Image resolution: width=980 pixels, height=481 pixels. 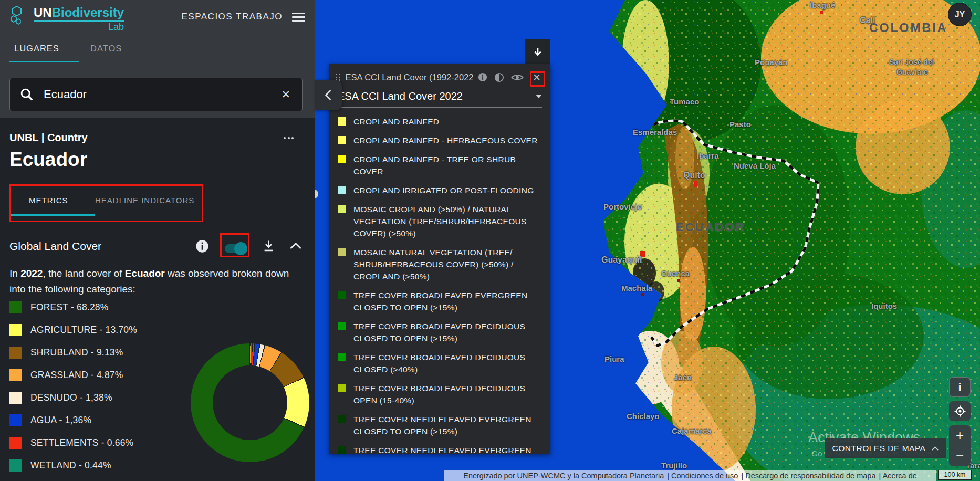 I want to click on map-label: Guaviare, so click(x=912, y=72).